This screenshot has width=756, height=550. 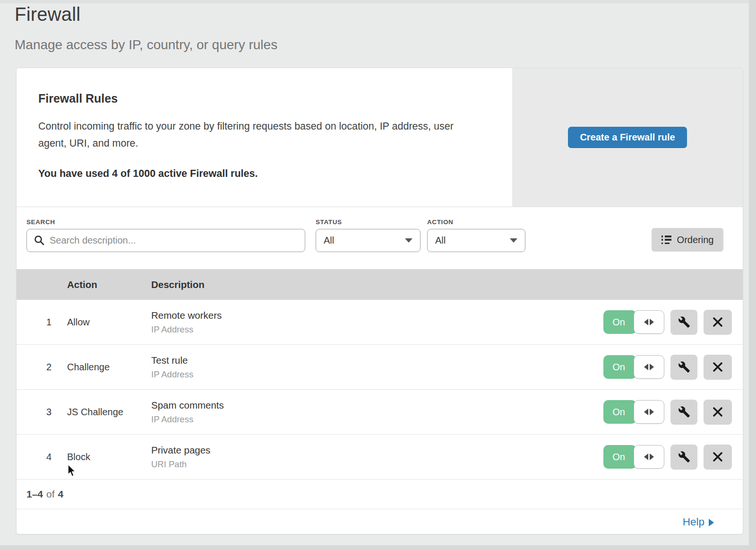 I want to click on window-edge-right, so click(x=752, y=275).